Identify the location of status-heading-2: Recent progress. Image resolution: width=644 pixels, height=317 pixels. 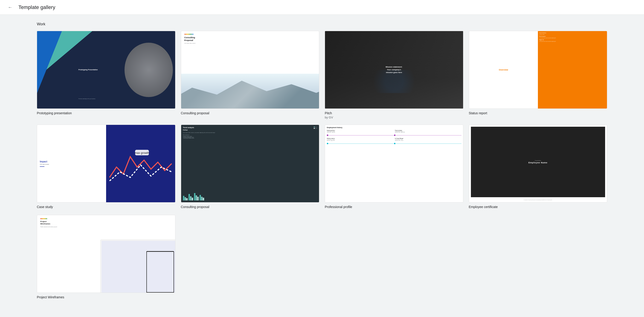
(572, 37).